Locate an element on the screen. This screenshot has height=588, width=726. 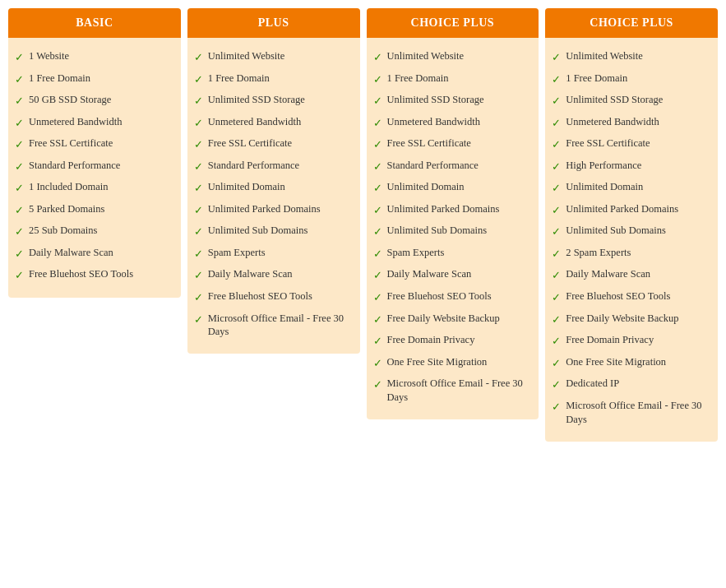
list-item: ✓High Performance is located at coordinates (631, 166).